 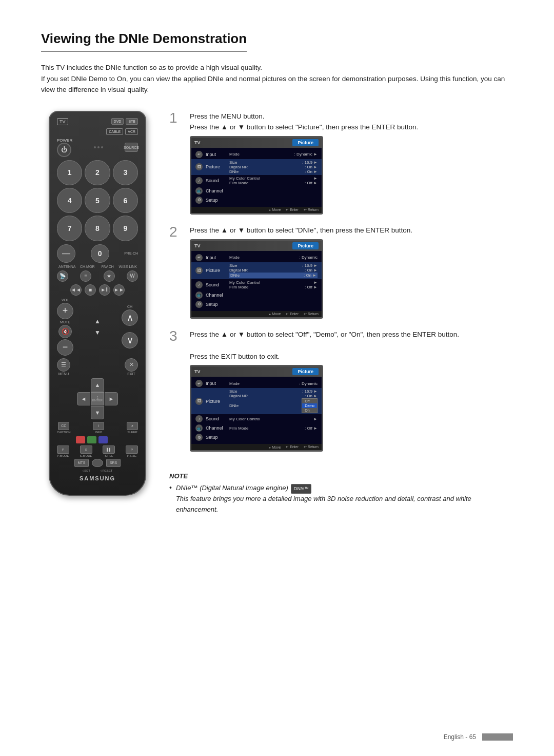 What do you see at coordinates (97, 172) in the screenshot?
I see `btn-2: 2` at bounding box center [97, 172].